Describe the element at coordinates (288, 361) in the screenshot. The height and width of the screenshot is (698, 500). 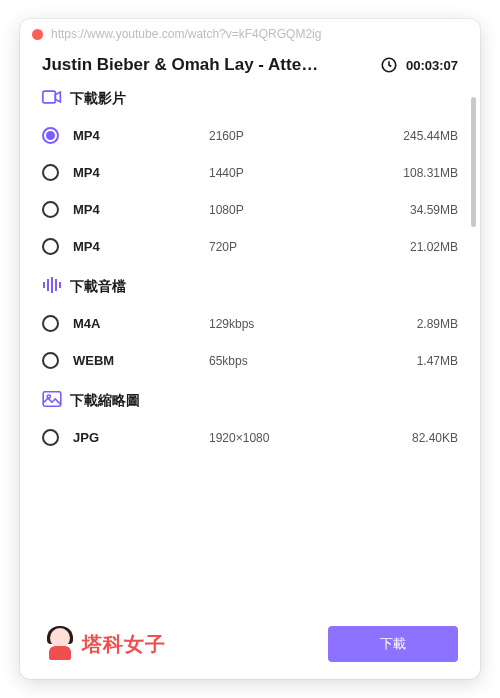
I see `option-quality: 65kbps` at that location.